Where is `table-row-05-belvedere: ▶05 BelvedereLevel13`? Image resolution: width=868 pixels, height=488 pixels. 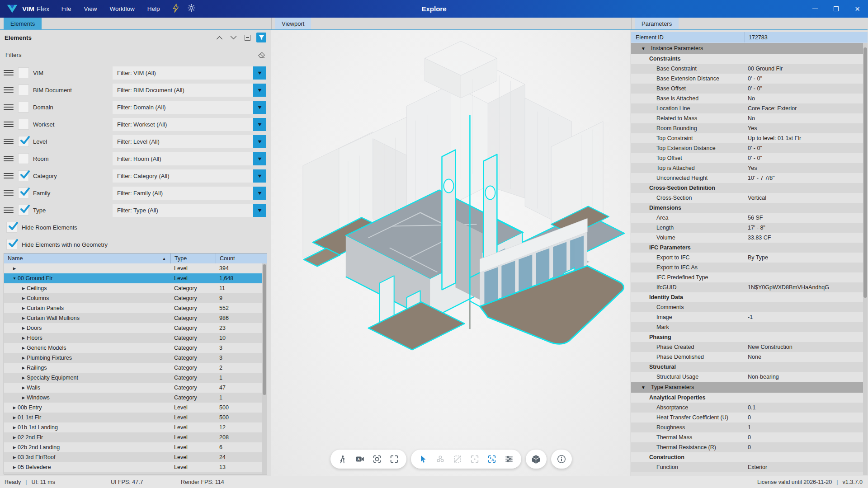 table-row-05-belvedere: ▶05 BelvedereLevel13 is located at coordinates (133, 467).